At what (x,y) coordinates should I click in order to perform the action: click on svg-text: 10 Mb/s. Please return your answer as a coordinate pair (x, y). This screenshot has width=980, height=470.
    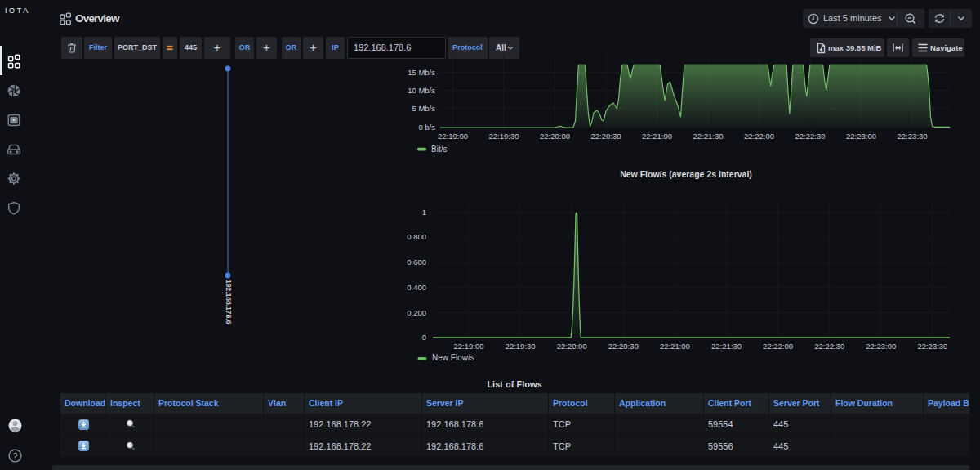
    Looking at the image, I should click on (421, 90).